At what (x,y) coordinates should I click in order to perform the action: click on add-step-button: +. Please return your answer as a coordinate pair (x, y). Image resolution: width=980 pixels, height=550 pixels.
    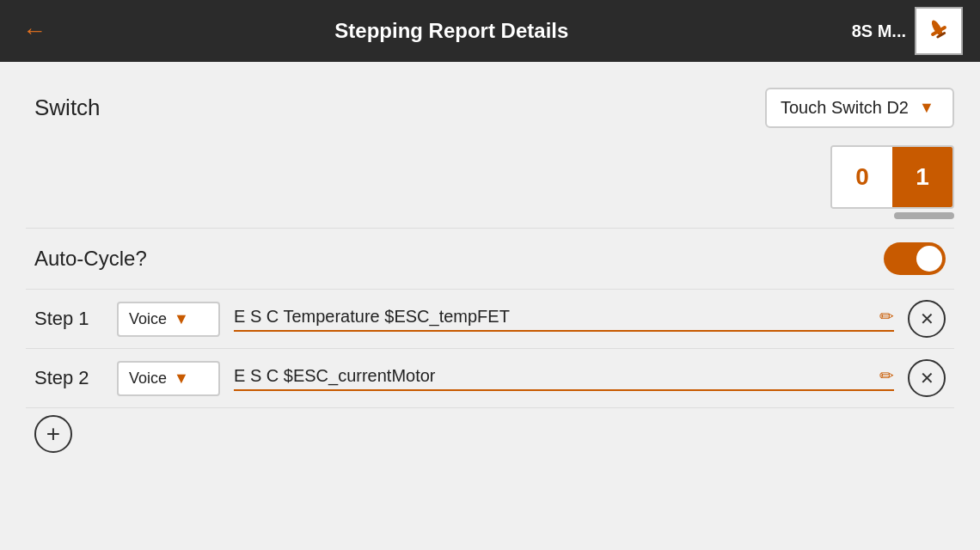
    Looking at the image, I should click on (53, 434).